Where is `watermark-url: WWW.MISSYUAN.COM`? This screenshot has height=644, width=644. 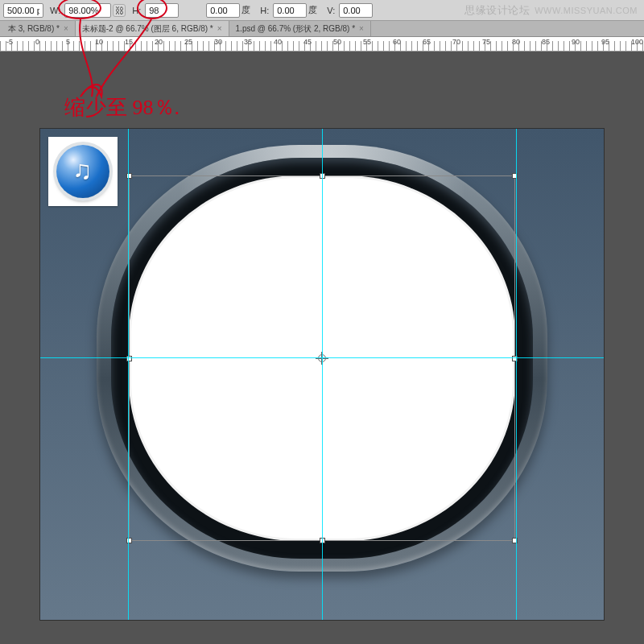
watermark-url: WWW.MISSYUAN.COM is located at coordinates (586, 10).